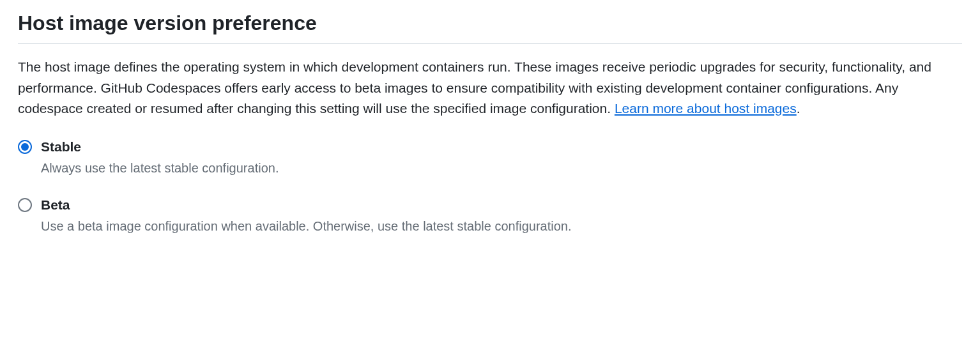  Describe the element at coordinates (307, 216) in the screenshot. I see `radio-text: Beta Use a beta image configuration when…` at that location.